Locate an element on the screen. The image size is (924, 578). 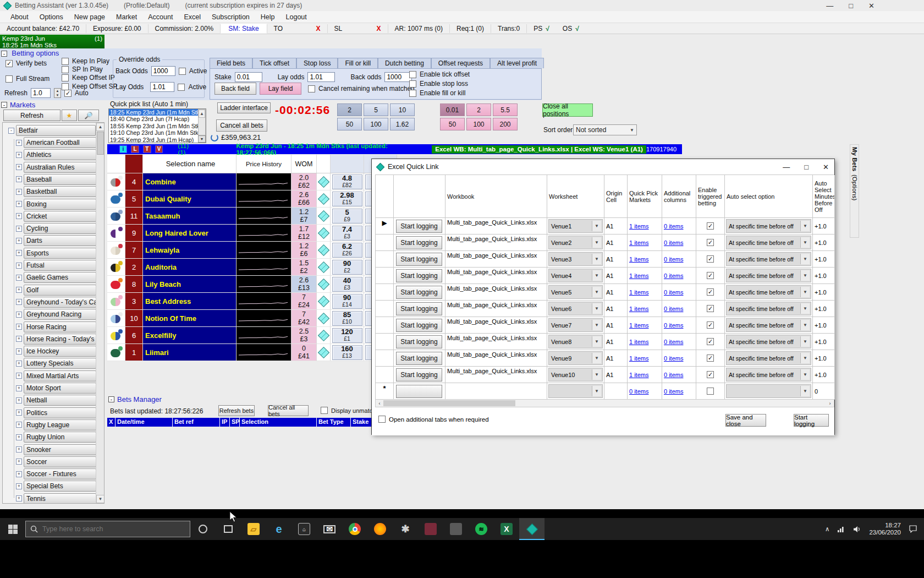
worksheet-dropdown: Venue1▼ is located at coordinates (575, 226).